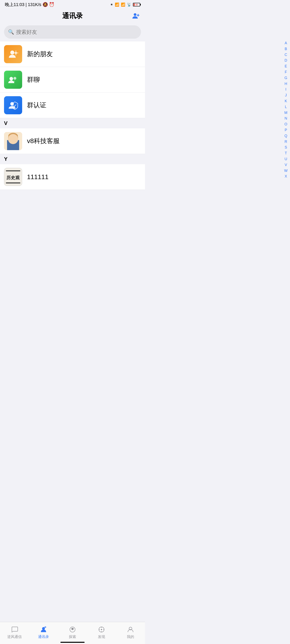  Describe the element at coordinates (73, 177) in the screenshot. I see `contact-111111: 历史观 111111` at that location.